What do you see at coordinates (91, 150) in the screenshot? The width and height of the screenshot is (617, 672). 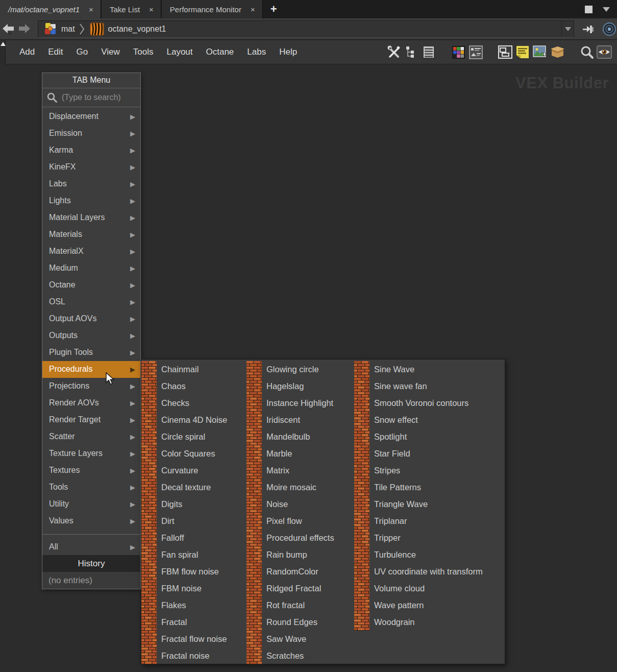 I see `tab-menu-item-karma: Karma▶` at bounding box center [91, 150].